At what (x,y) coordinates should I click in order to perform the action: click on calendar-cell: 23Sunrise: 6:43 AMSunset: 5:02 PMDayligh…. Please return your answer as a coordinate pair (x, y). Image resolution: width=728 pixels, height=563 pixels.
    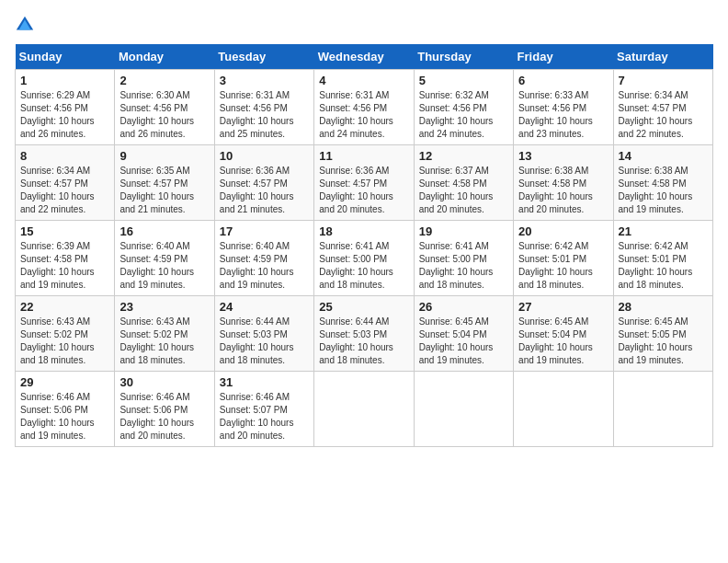
    Looking at the image, I should click on (165, 334).